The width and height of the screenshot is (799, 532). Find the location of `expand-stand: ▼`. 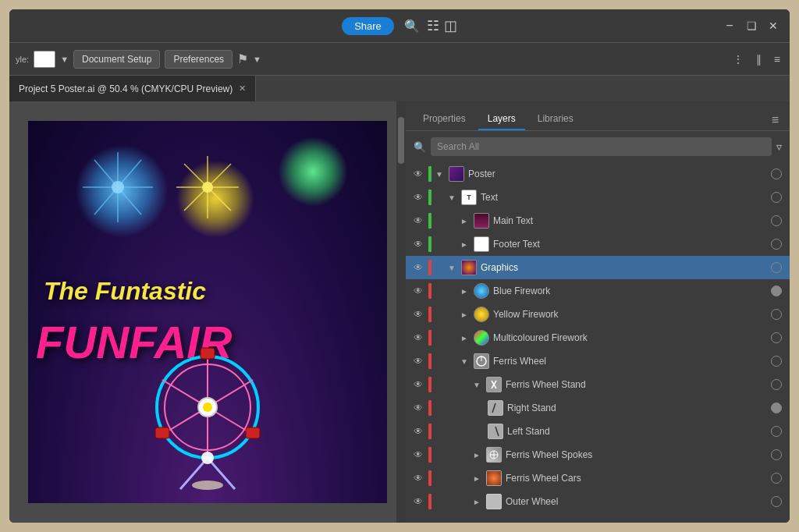

expand-stand: ▼ is located at coordinates (477, 385).